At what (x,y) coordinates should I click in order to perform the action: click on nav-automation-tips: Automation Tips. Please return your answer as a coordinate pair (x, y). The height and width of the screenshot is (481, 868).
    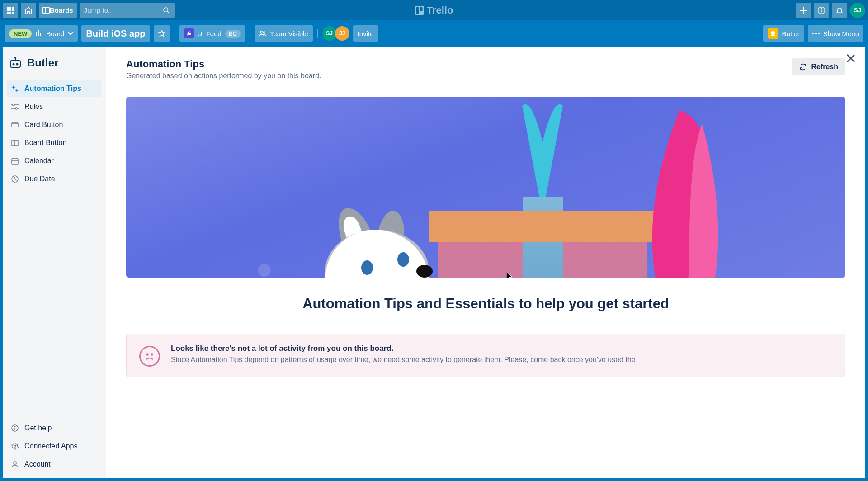
    Looking at the image, I should click on (54, 89).